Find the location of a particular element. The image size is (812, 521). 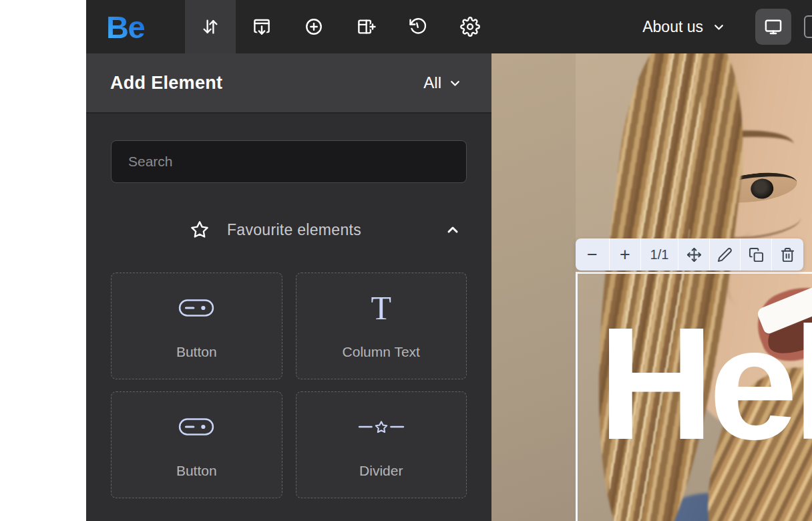

search-wrap is located at coordinates (288, 148).